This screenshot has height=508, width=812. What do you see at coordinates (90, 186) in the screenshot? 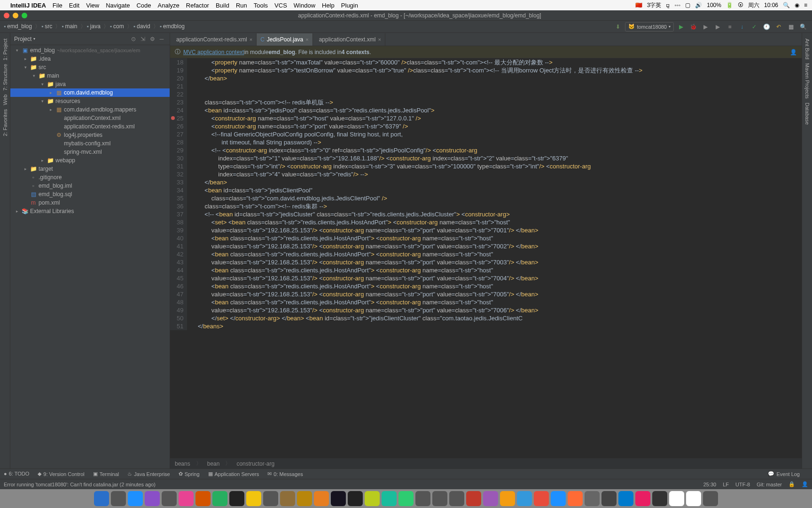
I see `tree-item-emd-blog-iml: ▫emd_blog.iml` at bounding box center [90, 186].